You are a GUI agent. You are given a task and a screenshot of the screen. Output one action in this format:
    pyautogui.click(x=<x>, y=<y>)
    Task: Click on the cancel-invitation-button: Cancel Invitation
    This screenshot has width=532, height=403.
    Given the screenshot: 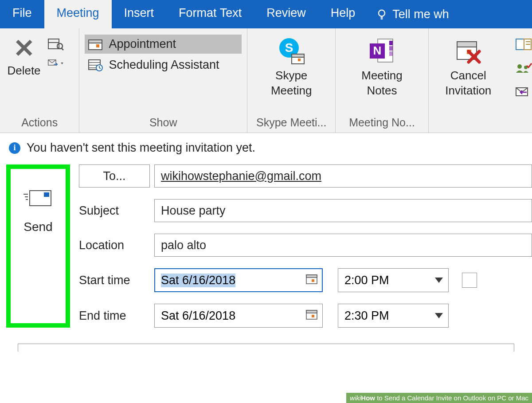 What is the action you would take?
    pyautogui.click(x=468, y=73)
    